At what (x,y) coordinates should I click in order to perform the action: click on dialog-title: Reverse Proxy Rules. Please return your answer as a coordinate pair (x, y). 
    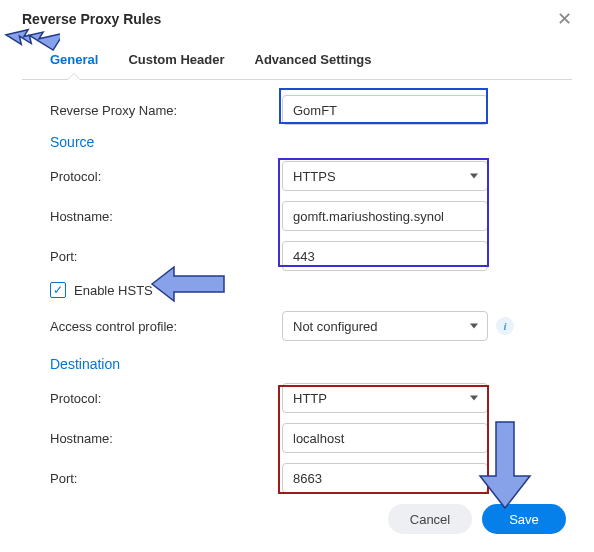
    Looking at the image, I should click on (92, 19).